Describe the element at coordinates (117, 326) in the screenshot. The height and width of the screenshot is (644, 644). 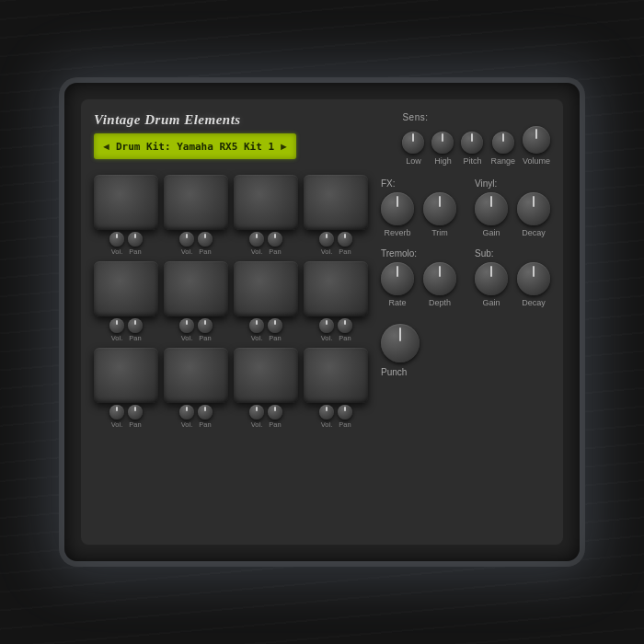
I see `pad-5-vol-knob` at that location.